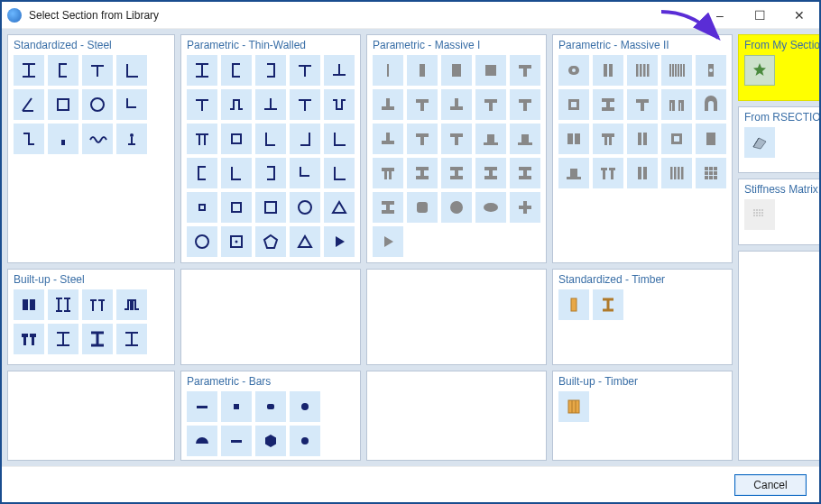  I want to click on section-tile-box-dots, so click(236, 242).